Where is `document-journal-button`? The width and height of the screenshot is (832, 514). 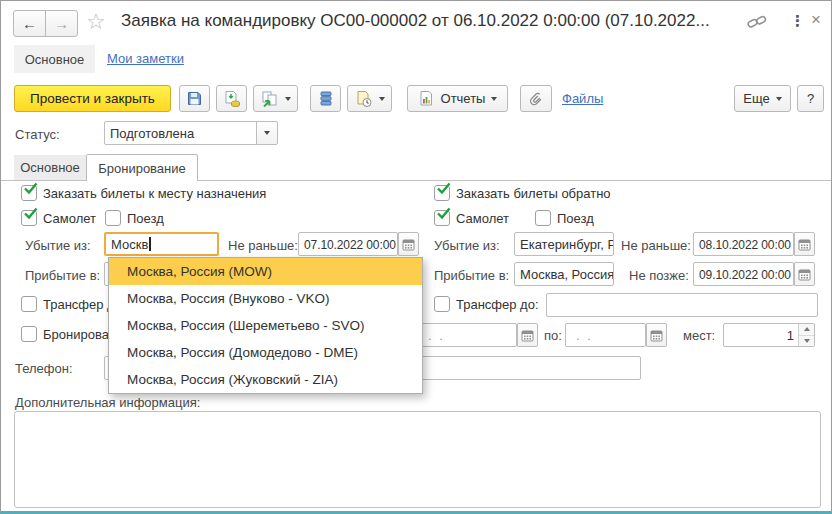
document-journal-button is located at coordinates (370, 98).